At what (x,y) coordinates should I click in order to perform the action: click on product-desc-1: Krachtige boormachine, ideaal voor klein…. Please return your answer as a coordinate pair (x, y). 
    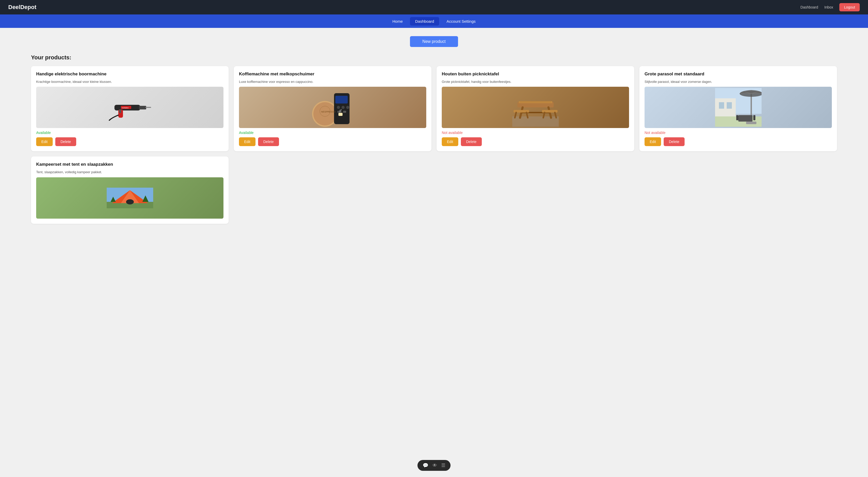
    Looking at the image, I should click on (130, 82).